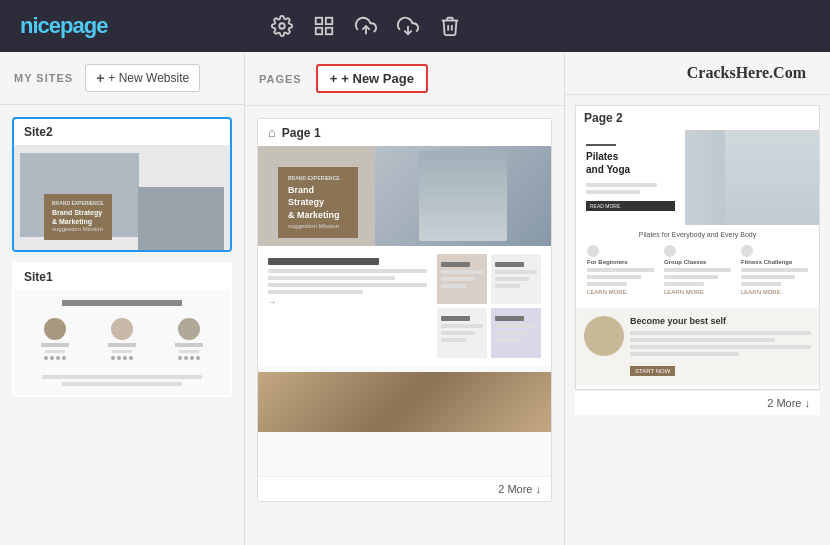 Image resolution: width=830 pixels, height=545 pixels. I want to click on sites-panel-title: MY SITES, so click(44, 78).